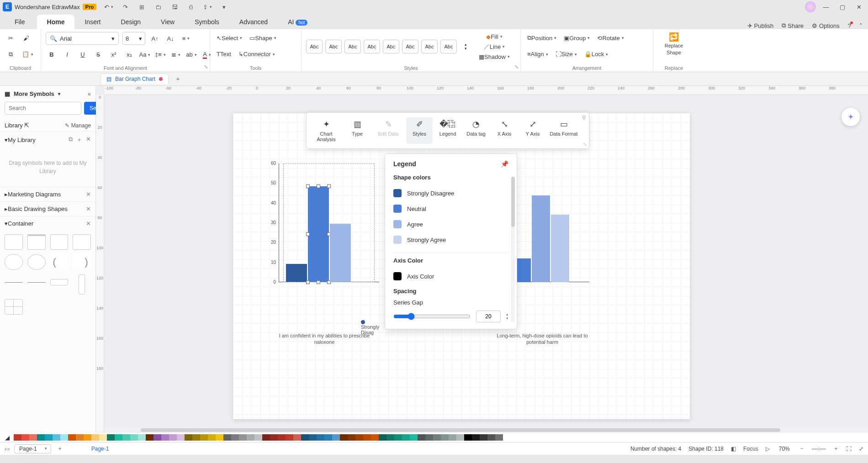 This screenshot has height=463, width=868. Describe the element at coordinates (70, 140) in the screenshot. I see `mylib-new: ⧉` at that location.